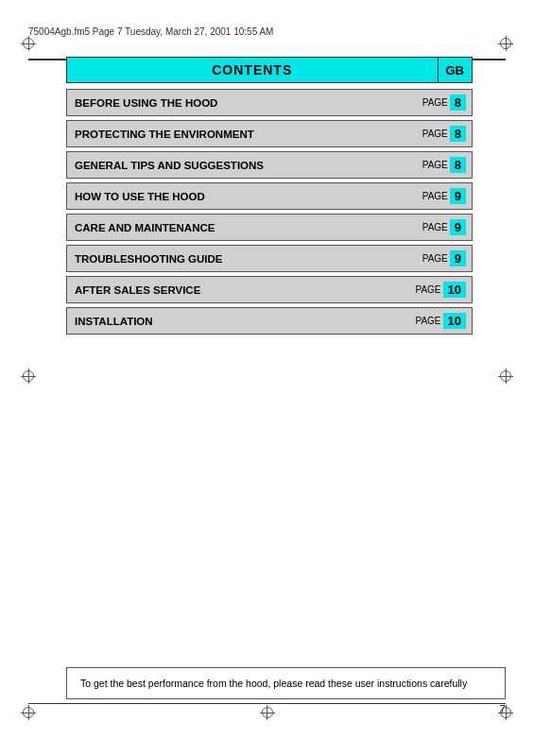  Describe the element at coordinates (269, 70) in the screenshot. I see `contents-header-row: CONTENTS GB` at that location.